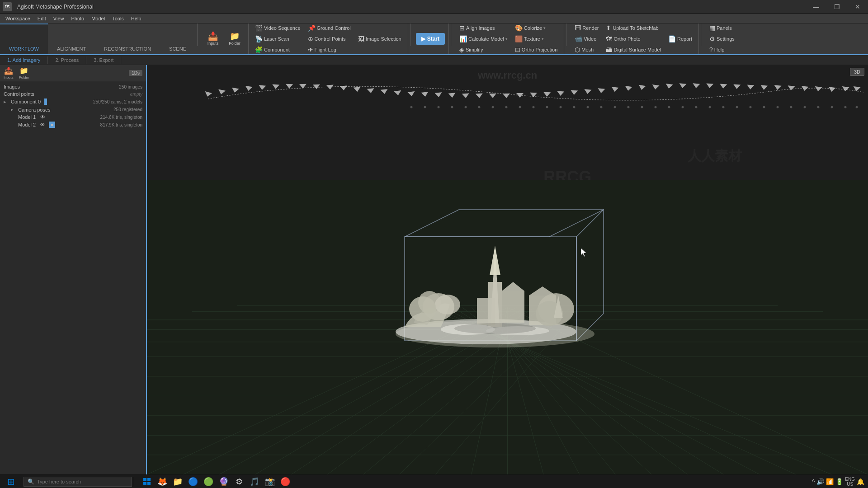 This screenshot has height=488, width=868. I want to click on search-input, so click(78, 482).